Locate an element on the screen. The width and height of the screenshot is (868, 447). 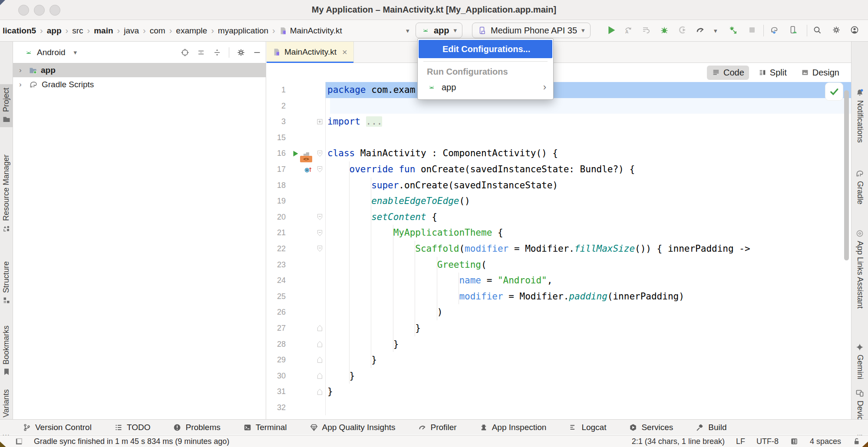
maximize-window-button is located at coordinates (55, 10).